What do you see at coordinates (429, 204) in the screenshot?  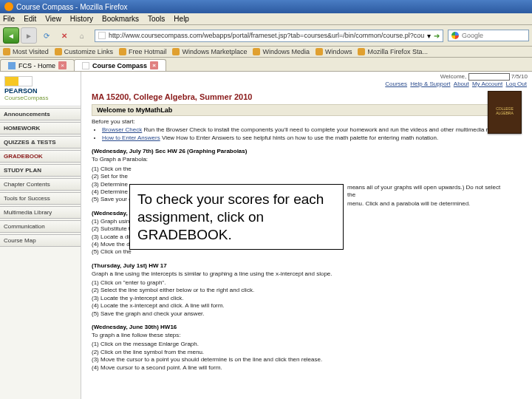 I see `hw-sidenote-1b: menu. Click and a parabola will be deter…` at bounding box center [429, 204].